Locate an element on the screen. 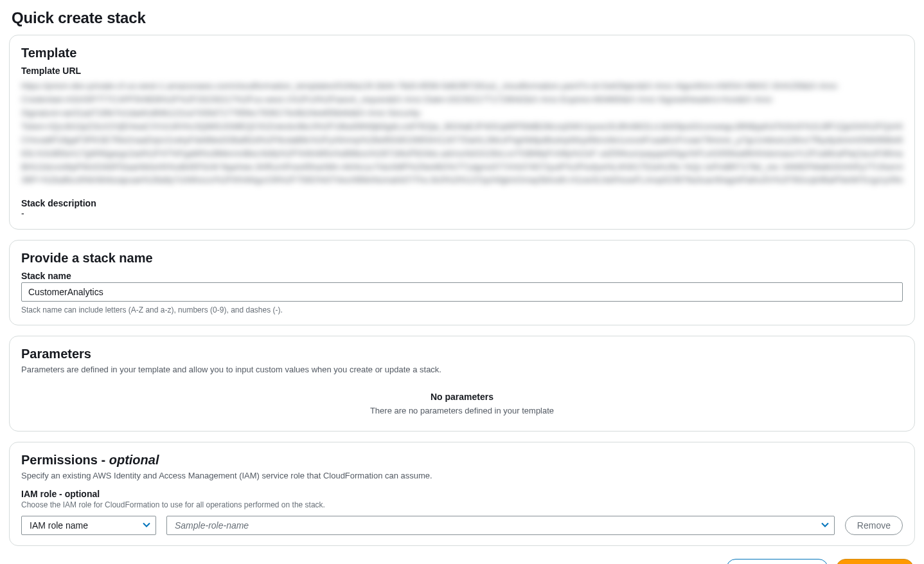 The width and height of the screenshot is (924, 564). stack-name-heading: Provide a stack name is located at coordinates (462, 259).